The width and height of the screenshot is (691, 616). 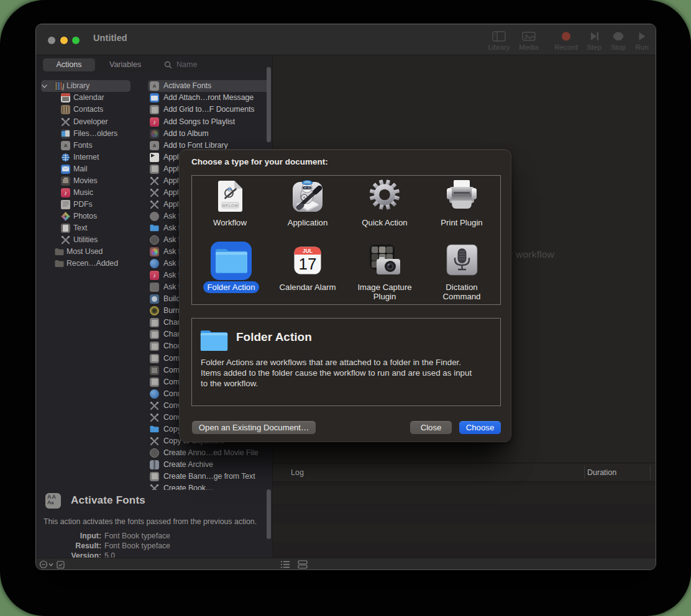 I want to click on svg-text: WFLOW, so click(x=230, y=205).